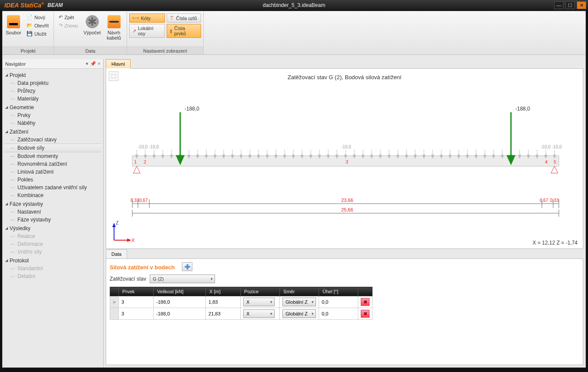 This screenshot has height=372, width=588. Describe the element at coordinates (55, 5) in the screenshot. I see `app-product: BEAM` at that location.